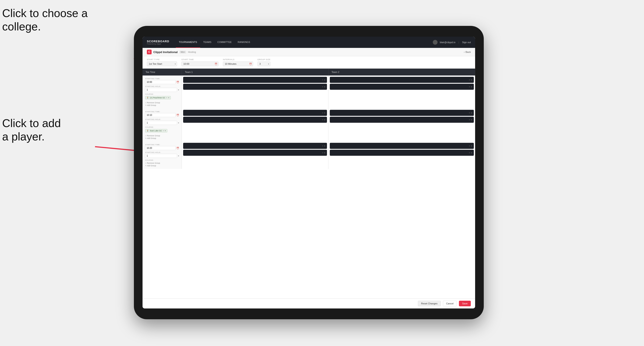 Image resolution: width=644 pixels, height=346 pixels. Describe the element at coordinates (472, 113) in the screenshot. I see `team2-slot-chevron-1-0: ▾` at that location.